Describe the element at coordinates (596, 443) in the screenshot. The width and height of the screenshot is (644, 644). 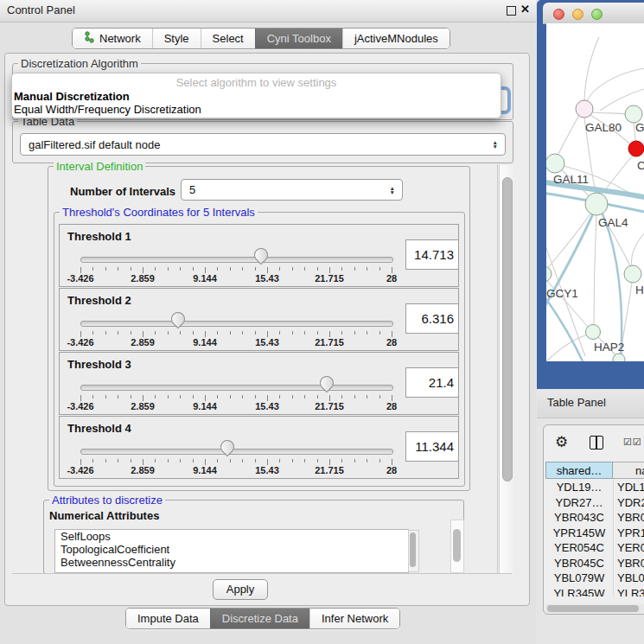
I see `split-table-icon` at that location.